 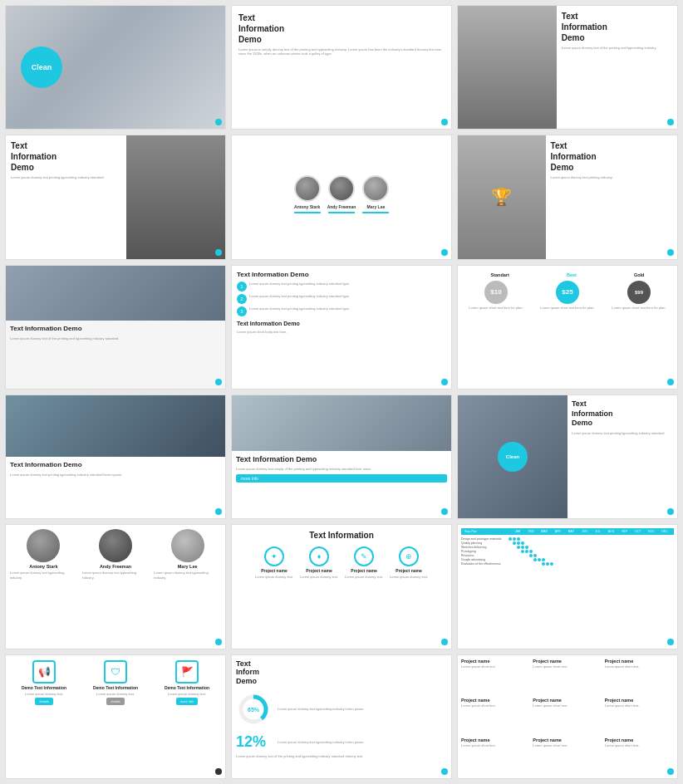 I want to click on project-label-1: Project name, so click(x=274, y=571).